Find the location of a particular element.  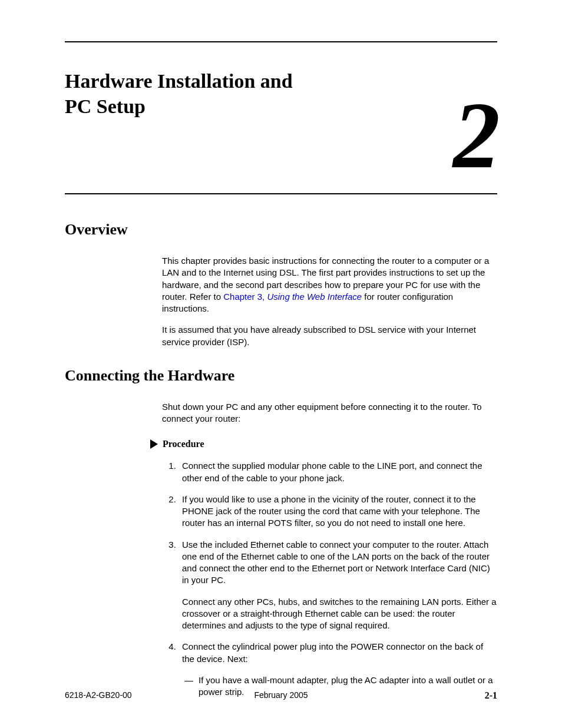

link-chapter-3: Chapter 3, is located at coordinates (245, 297).